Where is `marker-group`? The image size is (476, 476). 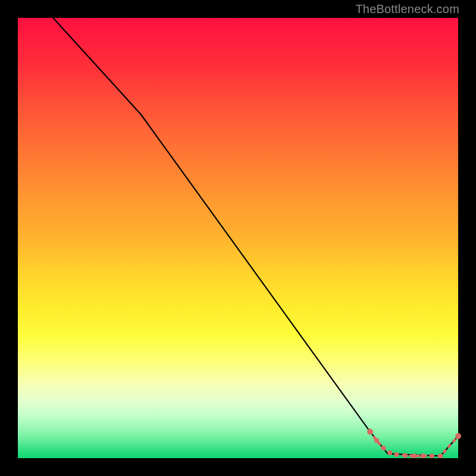
marker-group is located at coordinates (414, 444).